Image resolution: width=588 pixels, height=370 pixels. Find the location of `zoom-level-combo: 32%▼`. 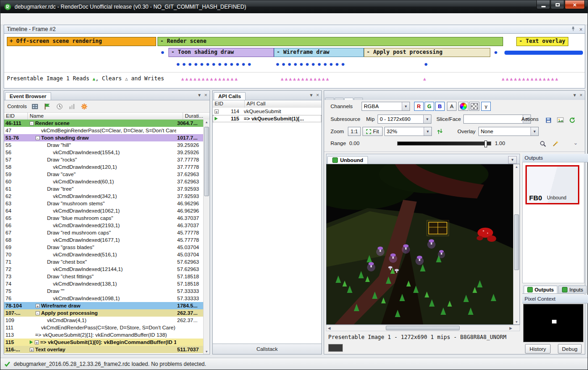

zoom-level-combo: 32%▼ is located at coordinates (408, 131).